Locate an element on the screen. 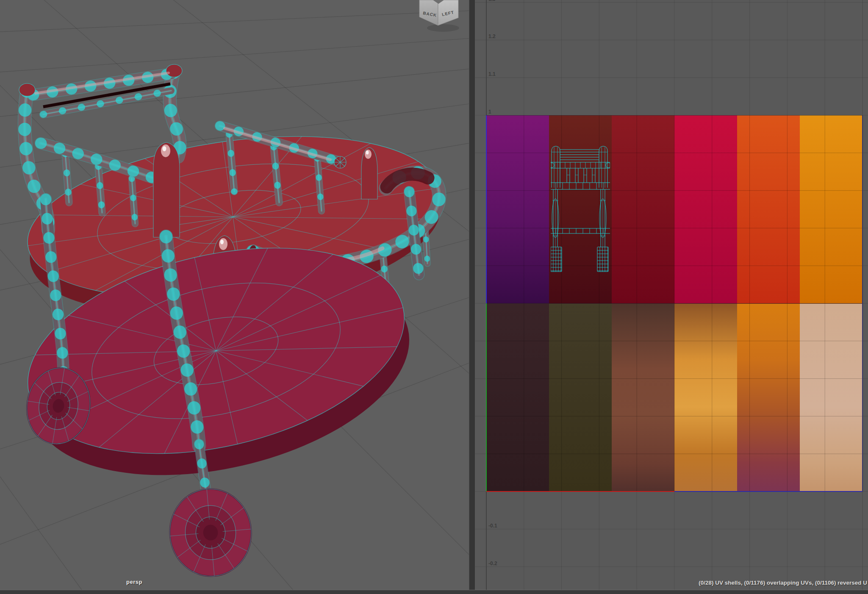 This screenshot has height=594, width=868. uv-border-top is located at coordinates (674, 115).